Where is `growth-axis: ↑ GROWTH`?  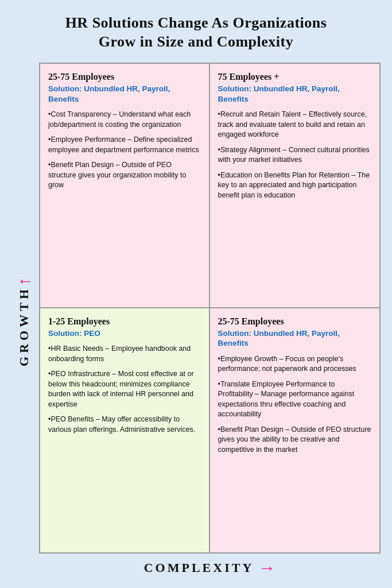
growth-axis: ↑ GROWTH is located at coordinates (24, 319).